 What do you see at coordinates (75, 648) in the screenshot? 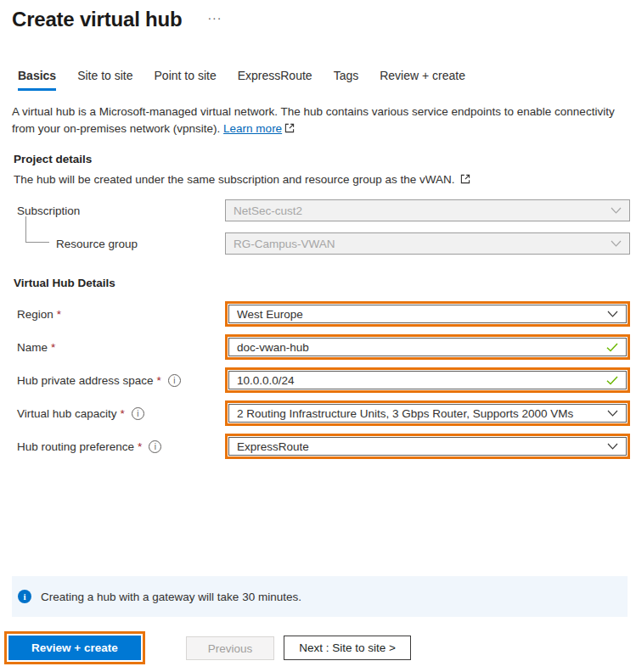
I see `highlight-box: Review + create` at bounding box center [75, 648].